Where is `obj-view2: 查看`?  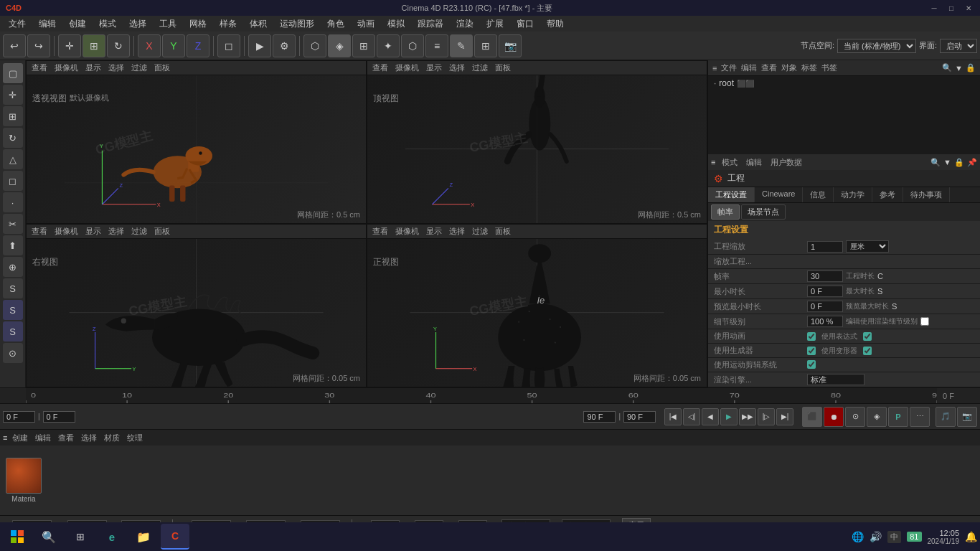
obj-view2: 查看 is located at coordinates (769, 67).